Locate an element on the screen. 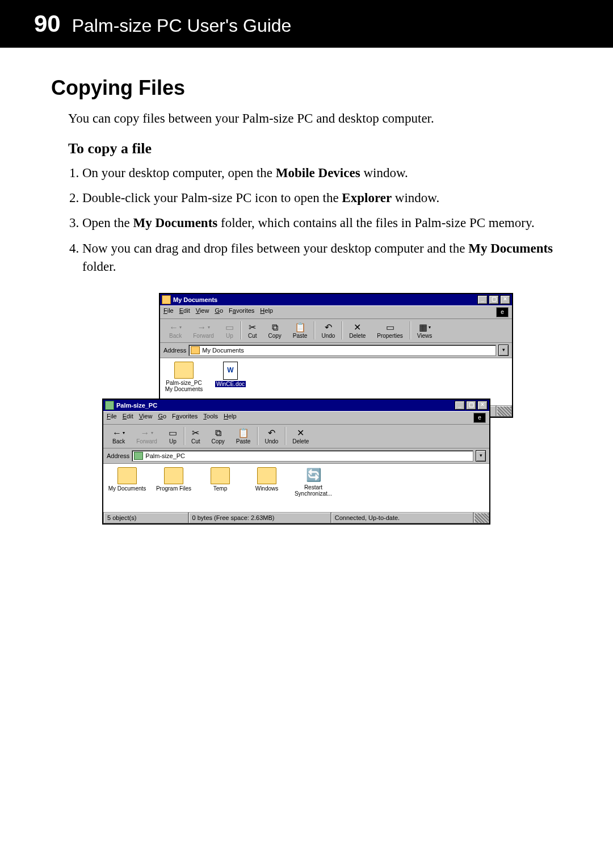 This screenshot has width=613, height=868. menu-tools: Tools is located at coordinates (211, 418).